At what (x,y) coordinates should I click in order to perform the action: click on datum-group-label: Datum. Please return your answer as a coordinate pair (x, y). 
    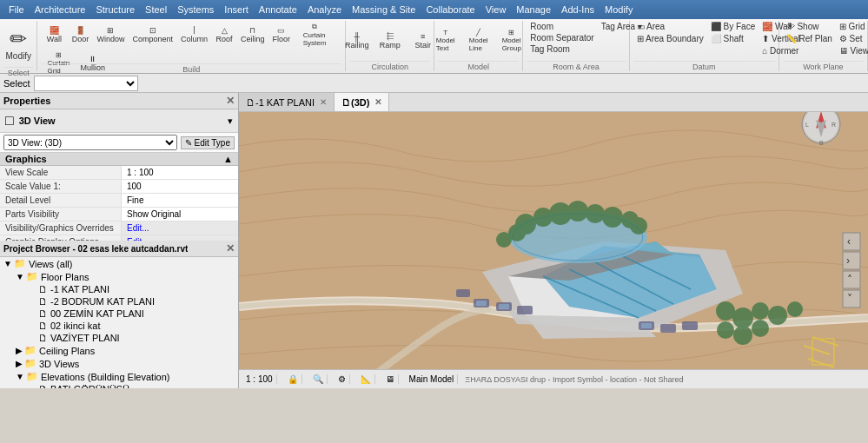
    Looking at the image, I should click on (704, 66).